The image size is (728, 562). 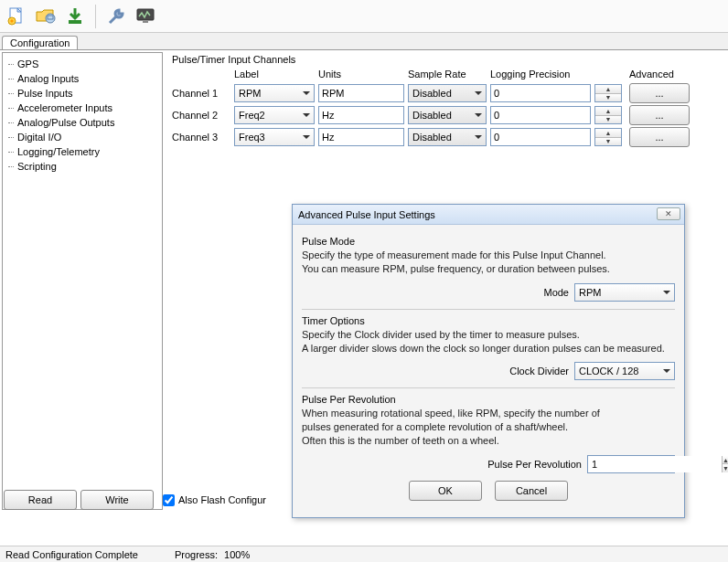 I want to click on flash-checkbox-row: Also Flash Configur, so click(x=214, y=501).